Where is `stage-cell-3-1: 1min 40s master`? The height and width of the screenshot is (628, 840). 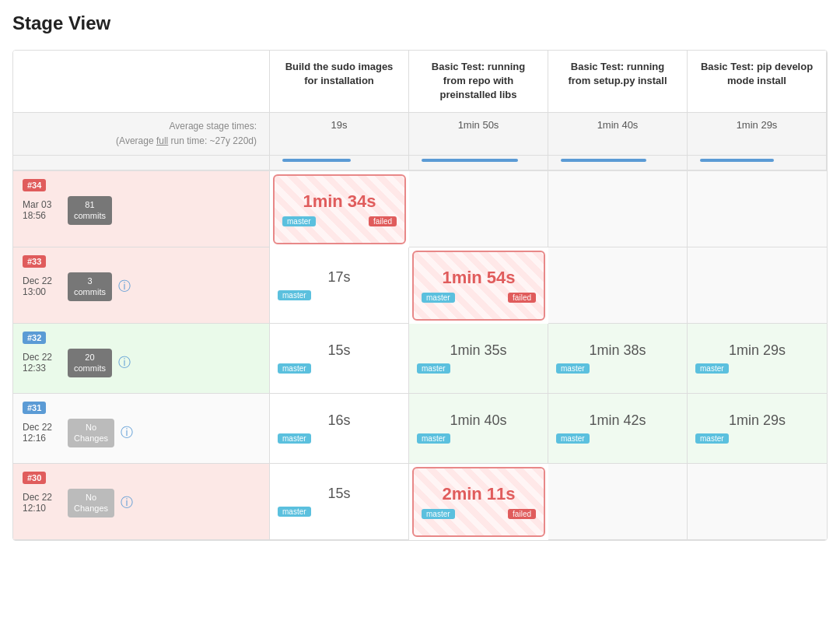
stage-cell-3-1: 1min 40s master is located at coordinates (479, 429).